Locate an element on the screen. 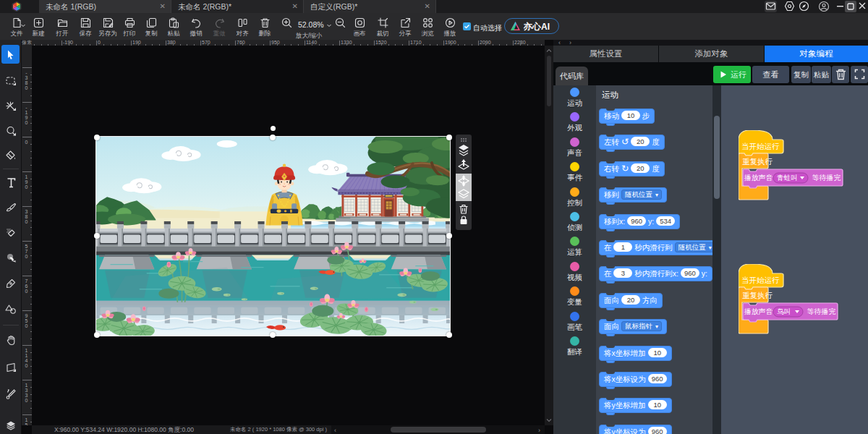  svg-text: 鸟叫 is located at coordinates (784, 311).